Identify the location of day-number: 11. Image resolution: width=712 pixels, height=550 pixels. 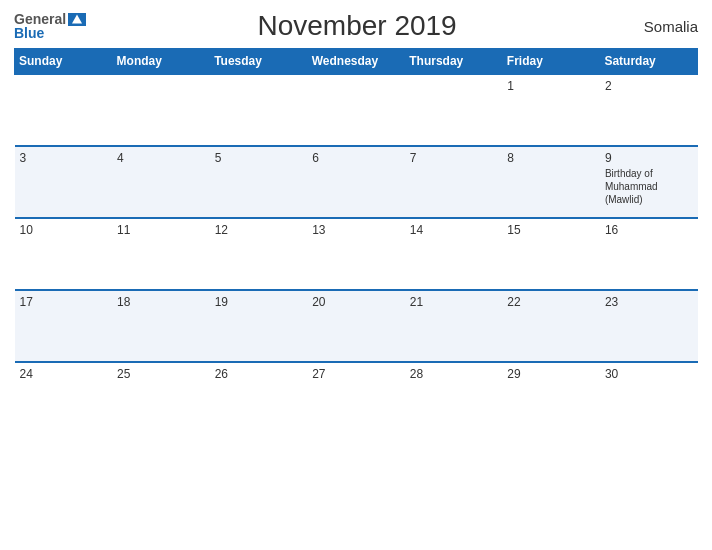
(161, 230).